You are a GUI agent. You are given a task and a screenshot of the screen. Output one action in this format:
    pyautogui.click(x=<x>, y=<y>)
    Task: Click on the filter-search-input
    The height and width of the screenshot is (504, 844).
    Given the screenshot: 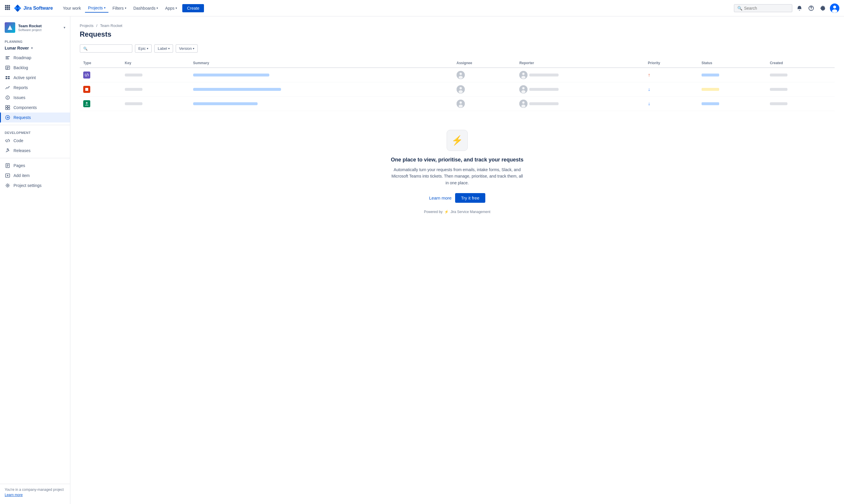 What is the action you would take?
    pyautogui.click(x=108, y=48)
    